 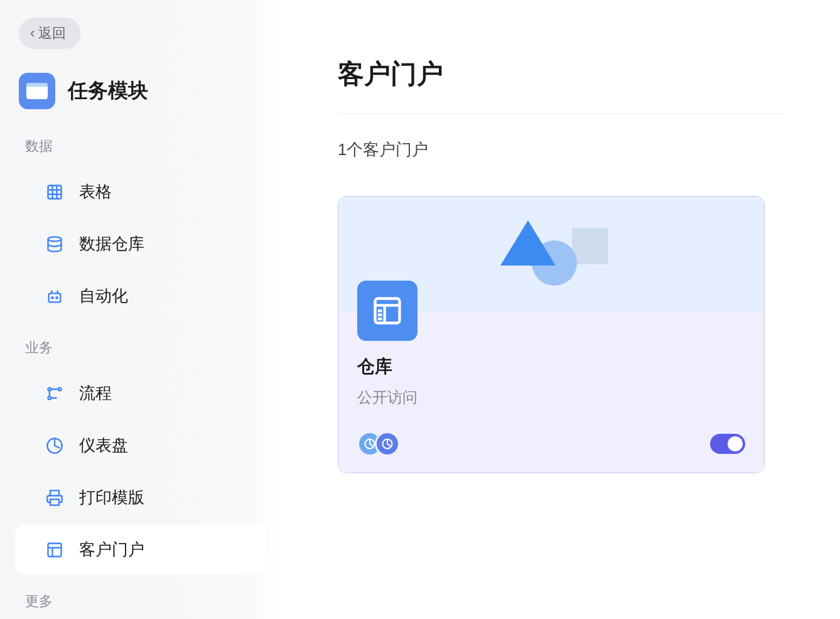 What do you see at coordinates (55, 498) in the screenshot?
I see `printer-icon` at bounding box center [55, 498].